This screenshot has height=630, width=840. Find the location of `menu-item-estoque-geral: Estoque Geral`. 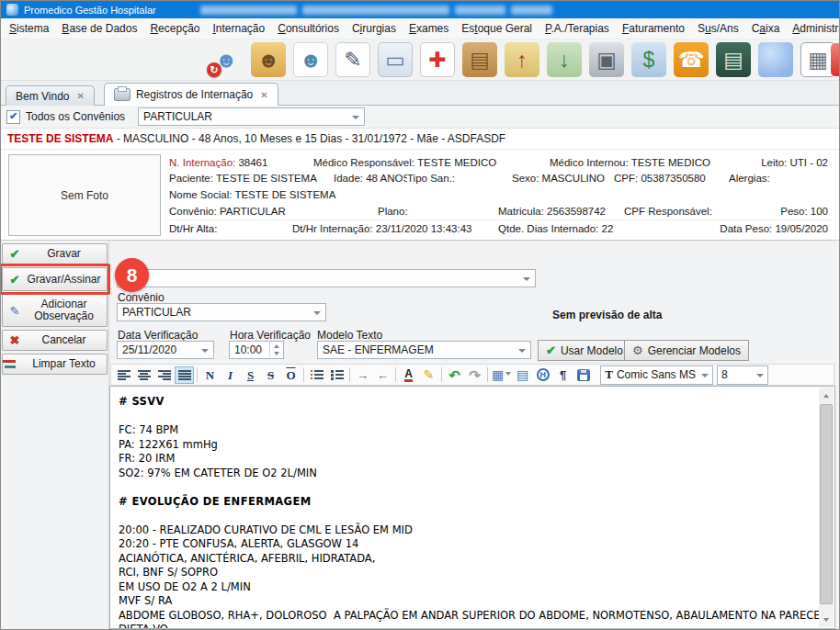

menu-item-estoque-geral: Estoque Geral is located at coordinates (496, 28).